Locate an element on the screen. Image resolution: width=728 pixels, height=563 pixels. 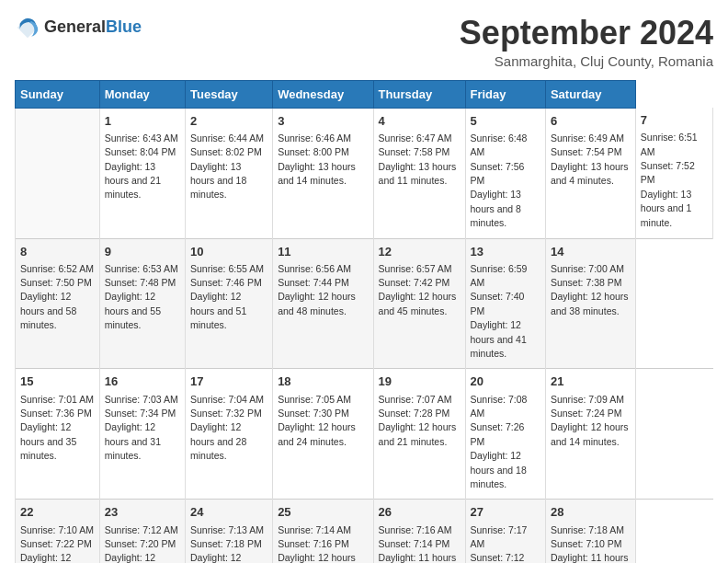
day-info: Sunrise: 7:13 AMSunset: 7:18 PMDaylight:… is located at coordinates (227, 544).